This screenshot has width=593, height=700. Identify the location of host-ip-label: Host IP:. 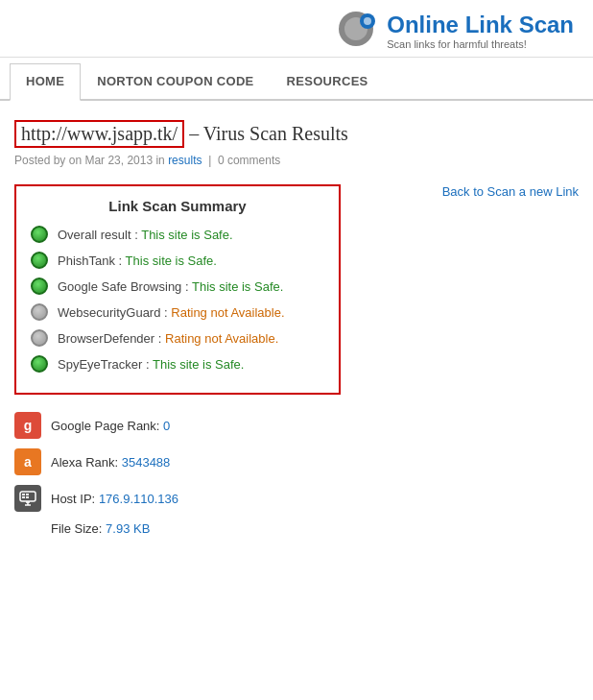
(73, 499).